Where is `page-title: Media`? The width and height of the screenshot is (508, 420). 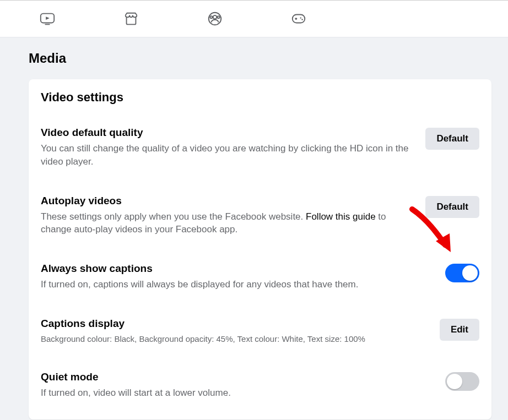 page-title: Media is located at coordinates (260, 58).